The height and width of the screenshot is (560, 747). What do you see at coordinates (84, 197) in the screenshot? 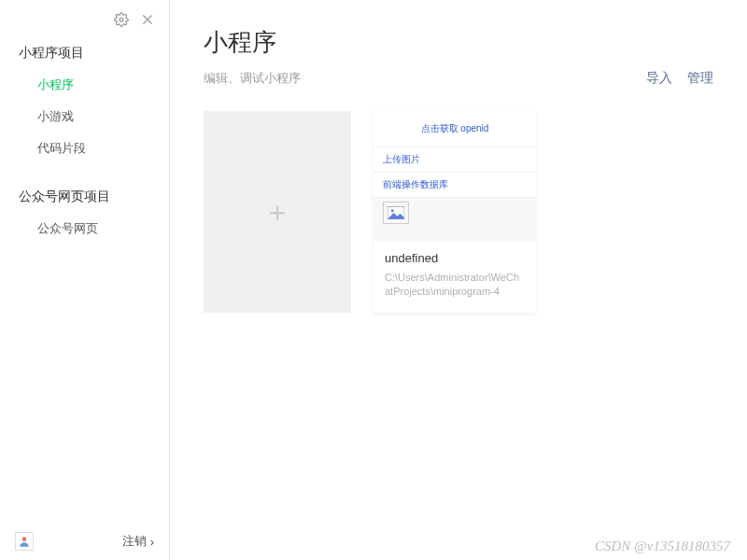
I see `section-title-oaweb: 公众号网页项目` at bounding box center [84, 197].